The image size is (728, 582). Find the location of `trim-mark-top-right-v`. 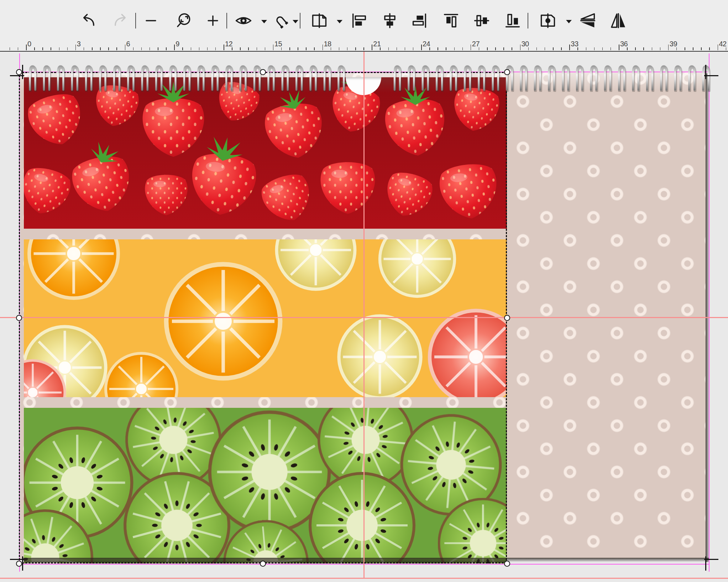

trim-mark-top-right-v is located at coordinates (706, 72).